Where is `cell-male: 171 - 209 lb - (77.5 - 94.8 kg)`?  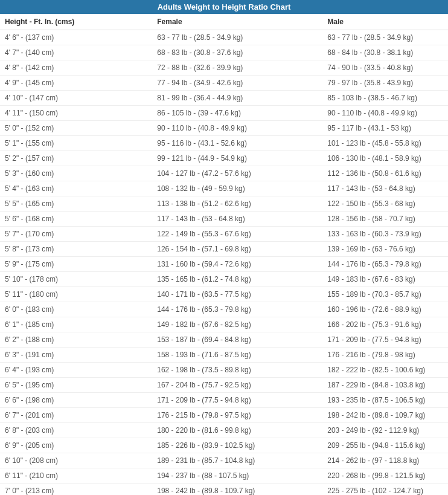
cell-male: 171 - 209 lb - (77.5 - 94.8 kg) is located at coordinates (385, 340).